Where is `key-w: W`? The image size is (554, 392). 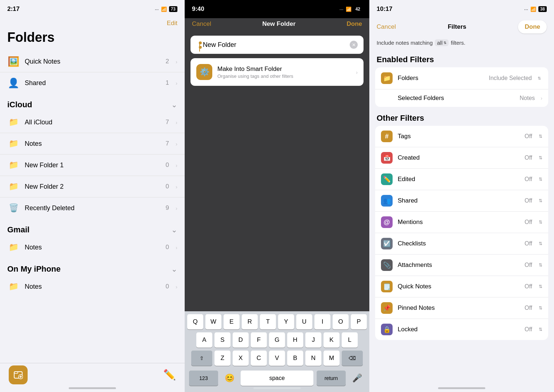 key-w: W is located at coordinates (213, 322).